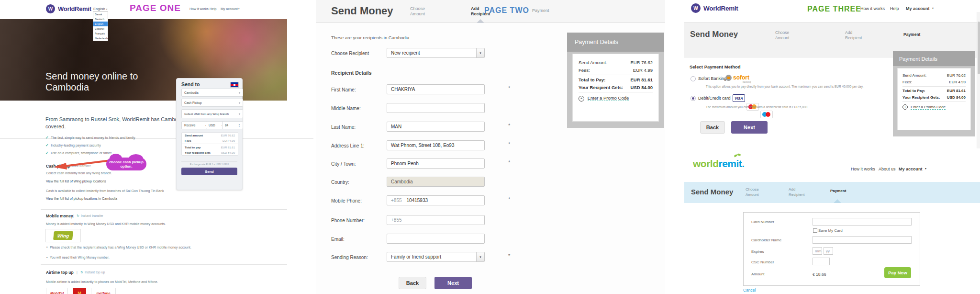 The image size is (980, 294). I want to click on cancel-link: Cancel, so click(749, 290).